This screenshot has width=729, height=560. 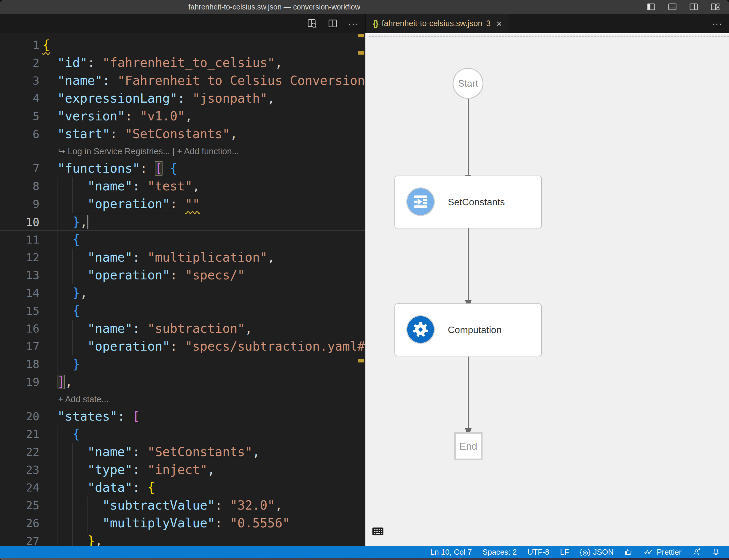 I want to click on code-line-14: 14 },, so click(x=183, y=293).